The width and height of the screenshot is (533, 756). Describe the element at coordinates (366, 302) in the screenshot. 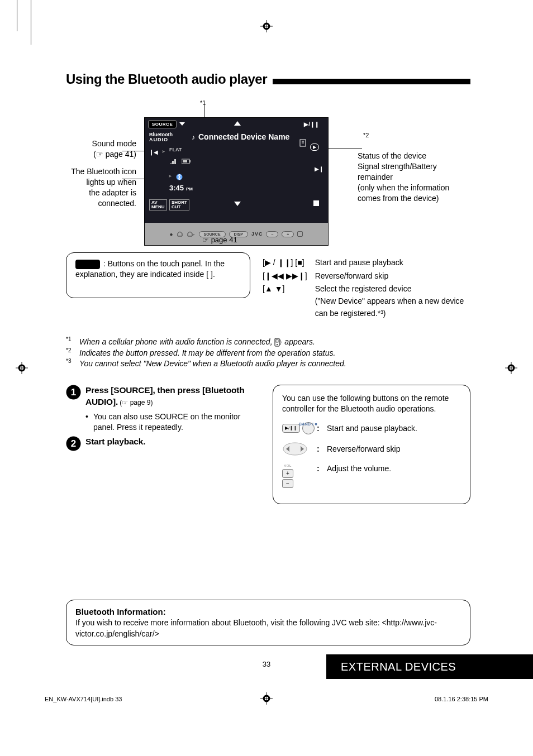

I see `legend-row: [▲ ▼] Select the registered device ("New…` at that location.